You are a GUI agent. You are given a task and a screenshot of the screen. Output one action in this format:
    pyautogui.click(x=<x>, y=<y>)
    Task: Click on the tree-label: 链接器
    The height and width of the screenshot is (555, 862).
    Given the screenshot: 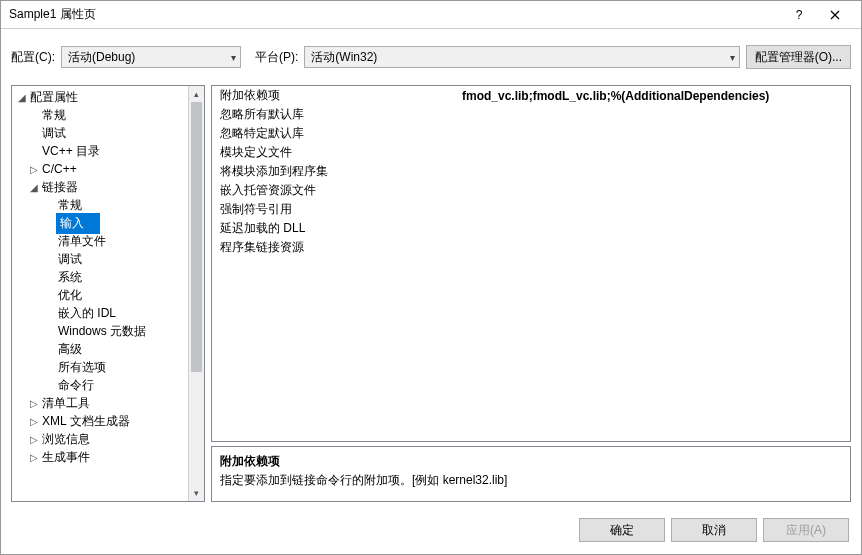 What is the action you would take?
    pyautogui.click(x=60, y=188)
    